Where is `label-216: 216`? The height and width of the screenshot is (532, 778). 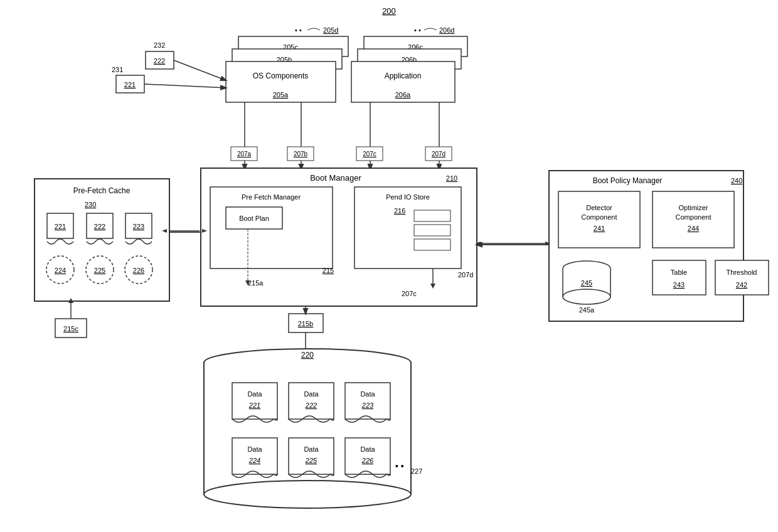 label-216: 216 is located at coordinates (400, 211).